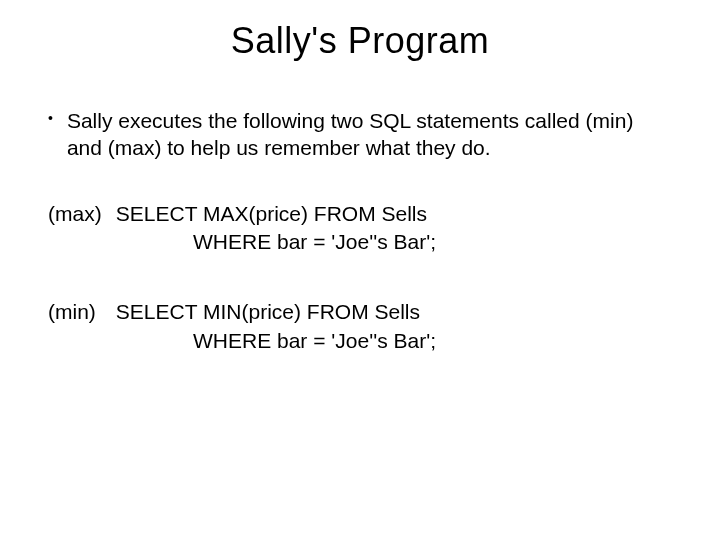 This screenshot has height=540, width=720. What do you see at coordinates (360, 326) in the screenshot?
I see `sql-block-min: (min) SELECT MIN(price) FROM Sells WHERE…` at bounding box center [360, 326].